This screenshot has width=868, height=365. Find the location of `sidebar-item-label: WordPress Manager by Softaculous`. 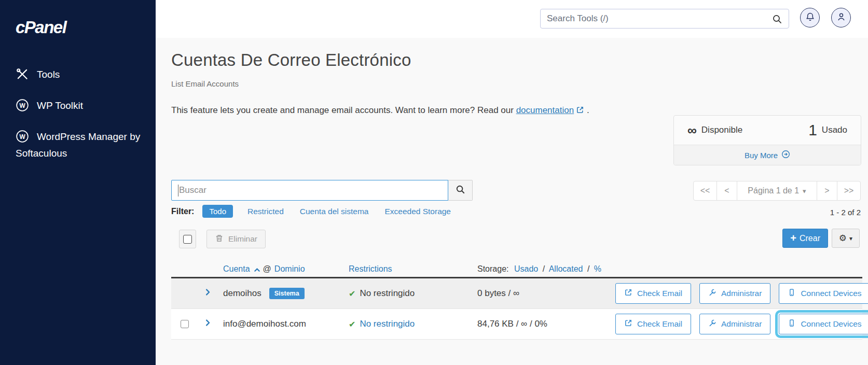

sidebar-item-label: WordPress Manager by Softaculous is located at coordinates (78, 145).